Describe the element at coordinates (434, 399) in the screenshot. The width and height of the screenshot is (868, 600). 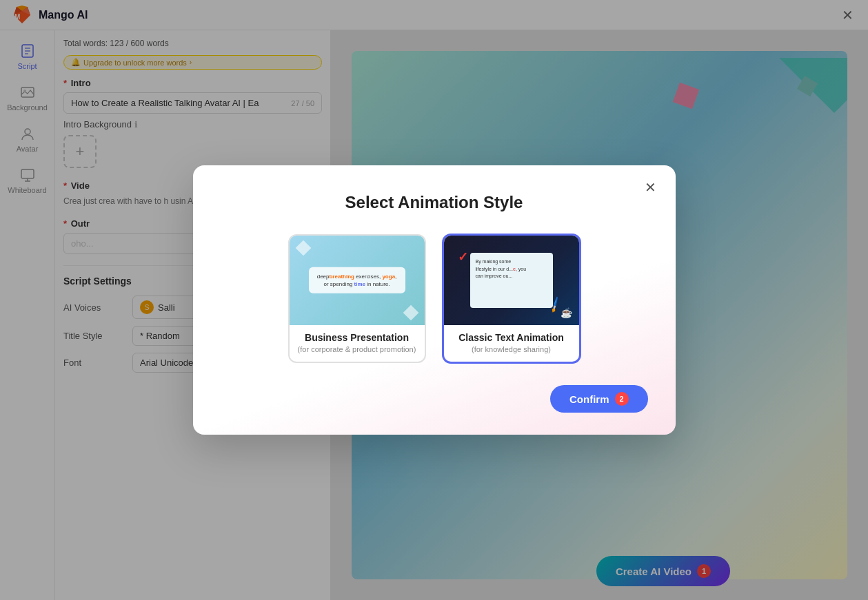
I see `modal-footer: Confirm 2` at that location.